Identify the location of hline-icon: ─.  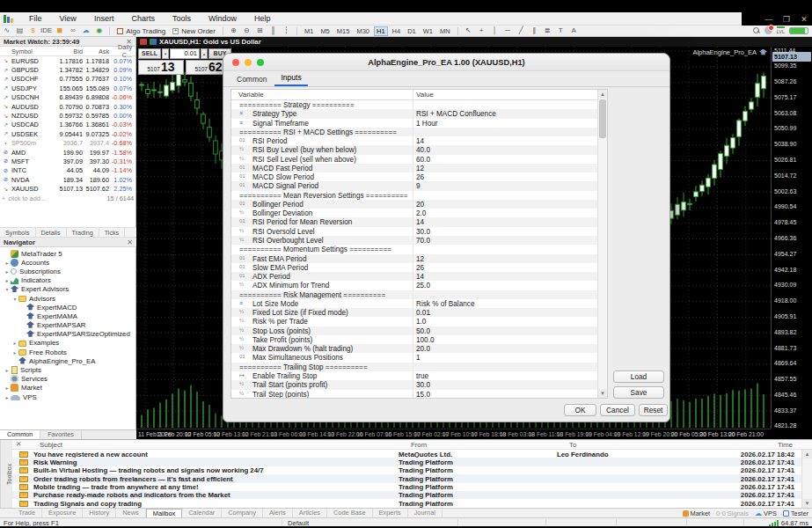
(508, 31).